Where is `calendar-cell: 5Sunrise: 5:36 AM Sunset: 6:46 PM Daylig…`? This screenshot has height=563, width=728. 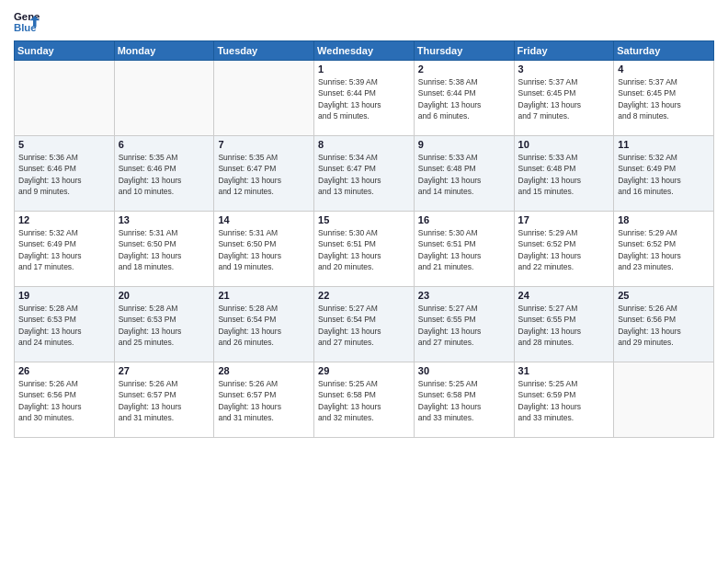 calendar-cell: 5Sunrise: 5:36 AM Sunset: 6:46 PM Daylig… is located at coordinates (64, 174).